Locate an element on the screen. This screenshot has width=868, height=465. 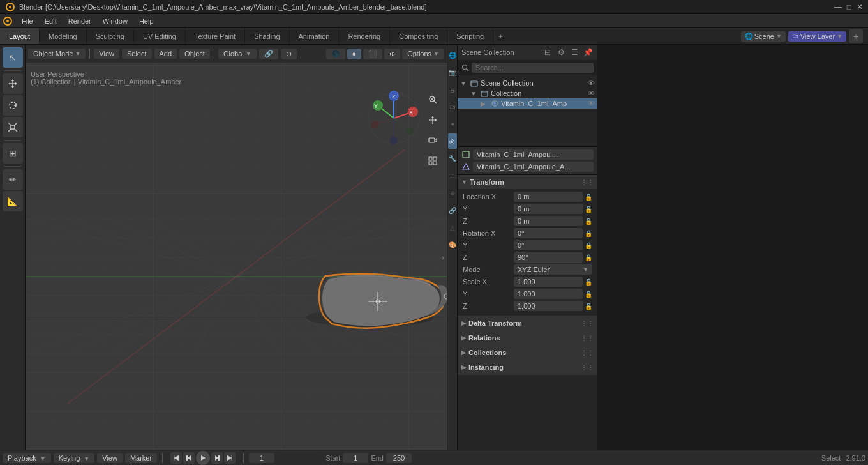
proportional-button: ⊙ is located at coordinates (288, 54).